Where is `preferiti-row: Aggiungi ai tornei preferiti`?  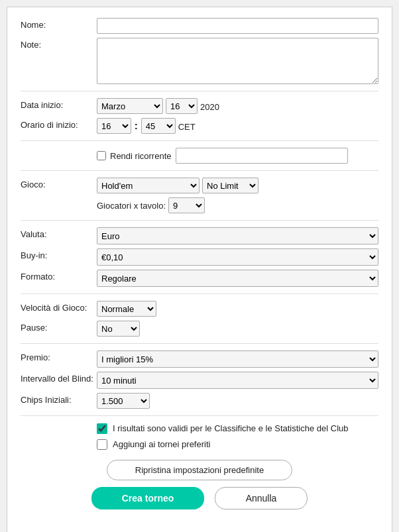
preferiti-row: Aggiungi ai tornei preferiti is located at coordinates (237, 445).